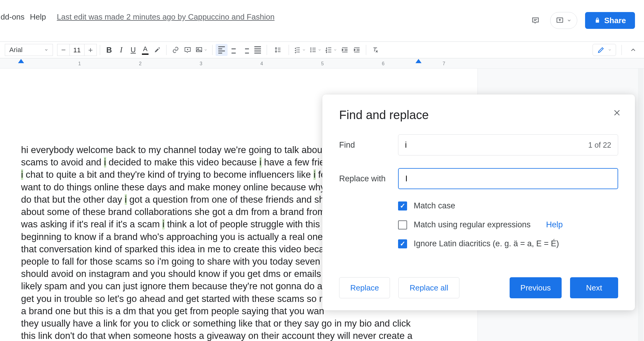  Describe the element at coordinates (601, 50) in the screenshot. I see `pencil-icon` at that location.